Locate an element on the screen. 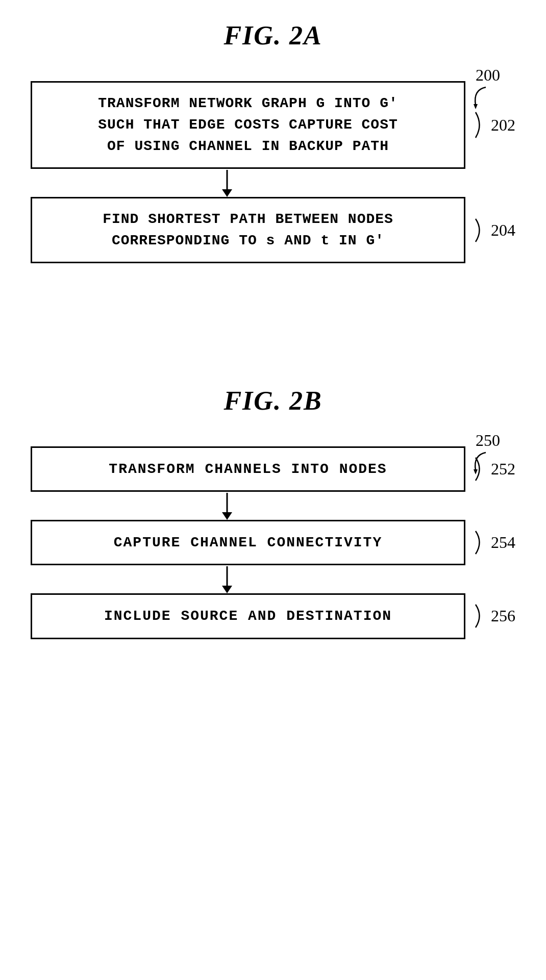 The width and height of the screenshot is (546, 980). ref-256: 256 is located at coordinates (494, 616).